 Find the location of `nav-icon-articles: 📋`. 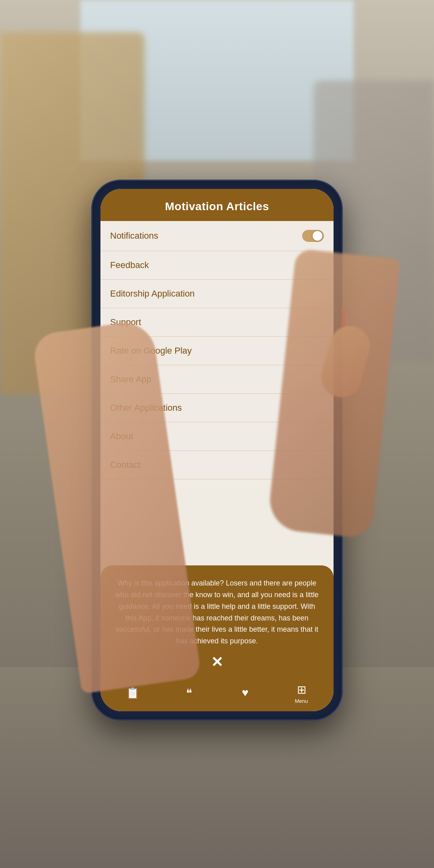

nav-icon-articles: 📋 is located at coordinates (133, 693).